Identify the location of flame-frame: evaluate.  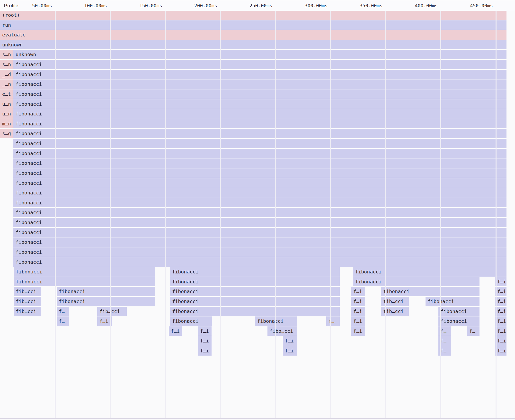
(253, 35).